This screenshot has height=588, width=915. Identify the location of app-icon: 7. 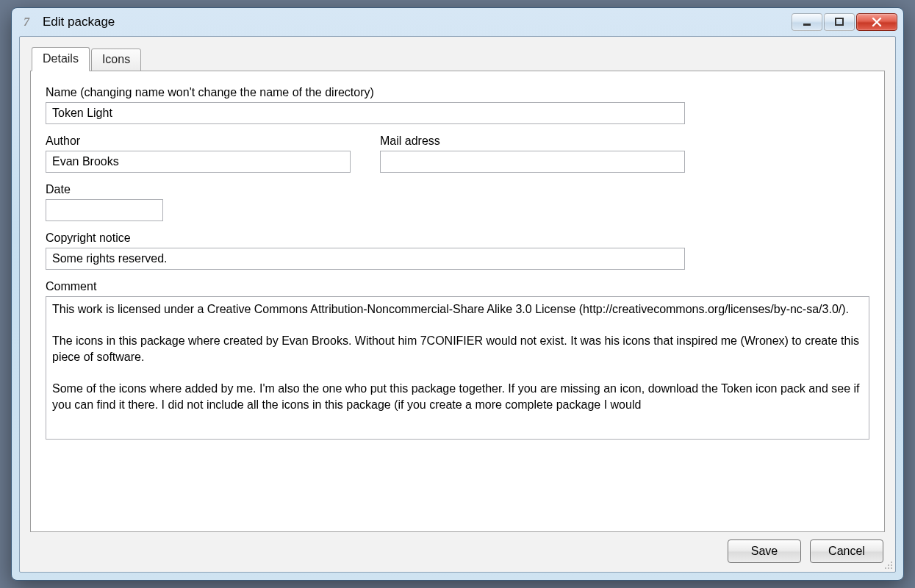
(26, 22).